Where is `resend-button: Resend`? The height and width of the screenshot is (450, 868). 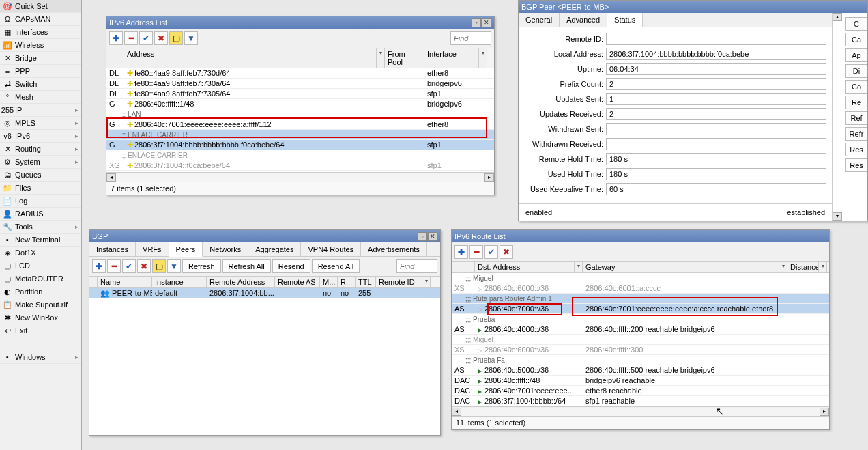 resend-button: Resend is located at coordinates (291, 266).